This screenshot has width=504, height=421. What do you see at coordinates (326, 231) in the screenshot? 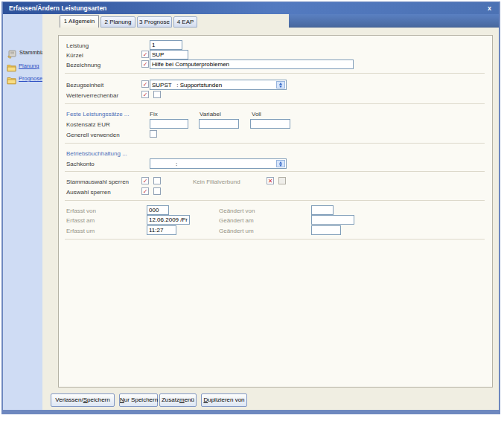
I see `geaendert-um-input` at bounding box center [326, 231].